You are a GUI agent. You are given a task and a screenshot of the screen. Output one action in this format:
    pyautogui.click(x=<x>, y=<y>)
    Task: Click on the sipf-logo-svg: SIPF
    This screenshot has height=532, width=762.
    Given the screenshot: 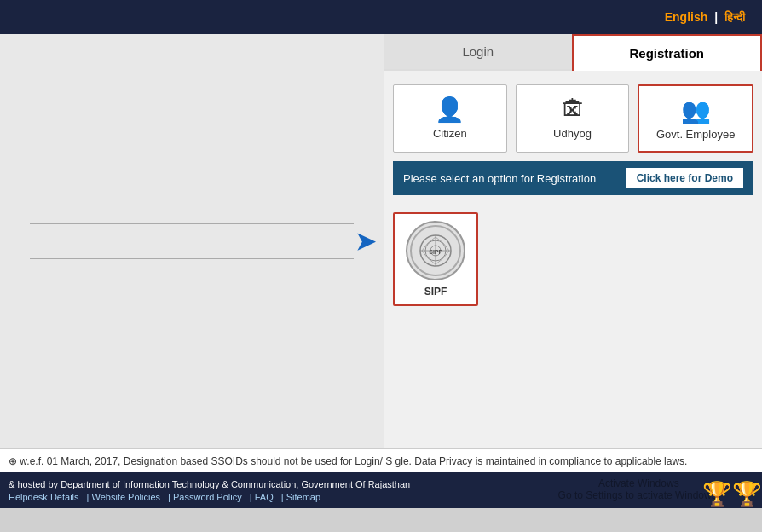 What is the action you would take?
    pyautogui.click(x=436, y=251)
    